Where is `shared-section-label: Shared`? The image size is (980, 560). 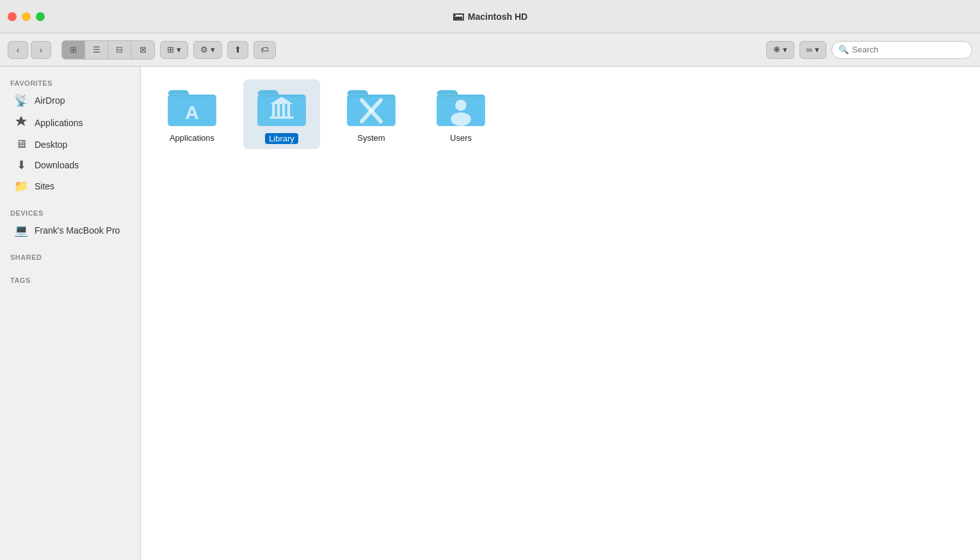
shared-section-label: Shared is located at coordinates (70, 256).